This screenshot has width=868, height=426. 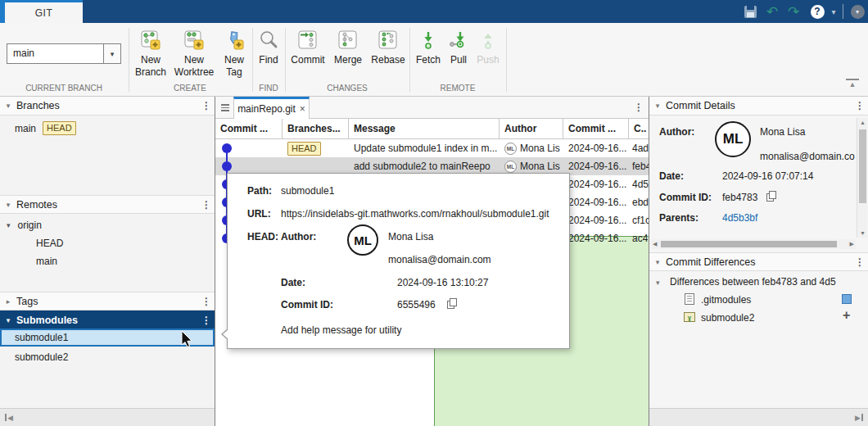 I want to click on redo-button: ↷, so click(x=793, y=11).